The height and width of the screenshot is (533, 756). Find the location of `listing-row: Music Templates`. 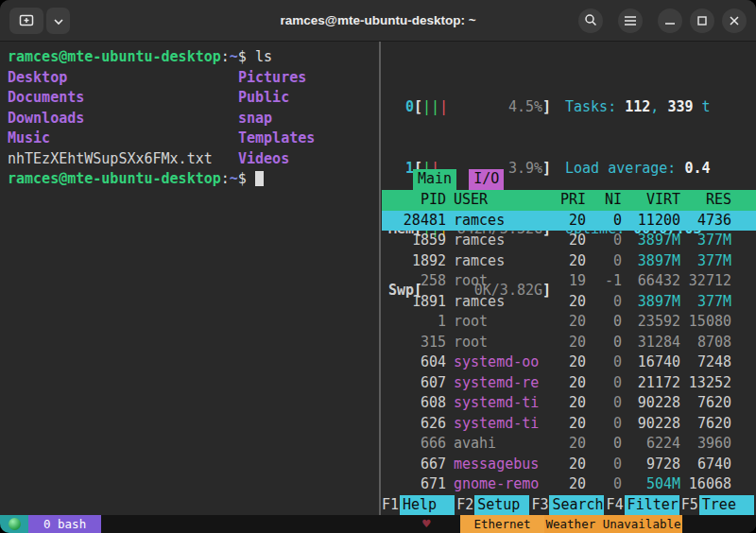

listing-row: Music Templates is located at coordinates (193, 139).